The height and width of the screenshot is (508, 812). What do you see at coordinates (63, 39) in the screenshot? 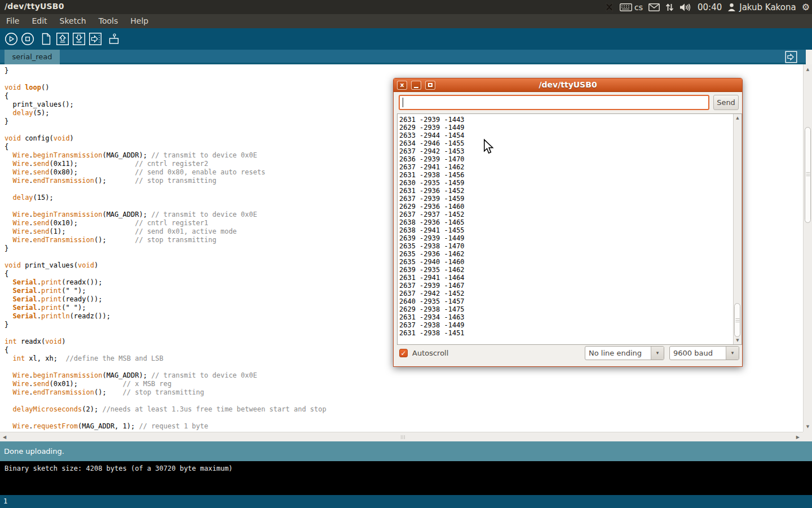
I see `open-sketch-button` at bounding box center [63, 39].